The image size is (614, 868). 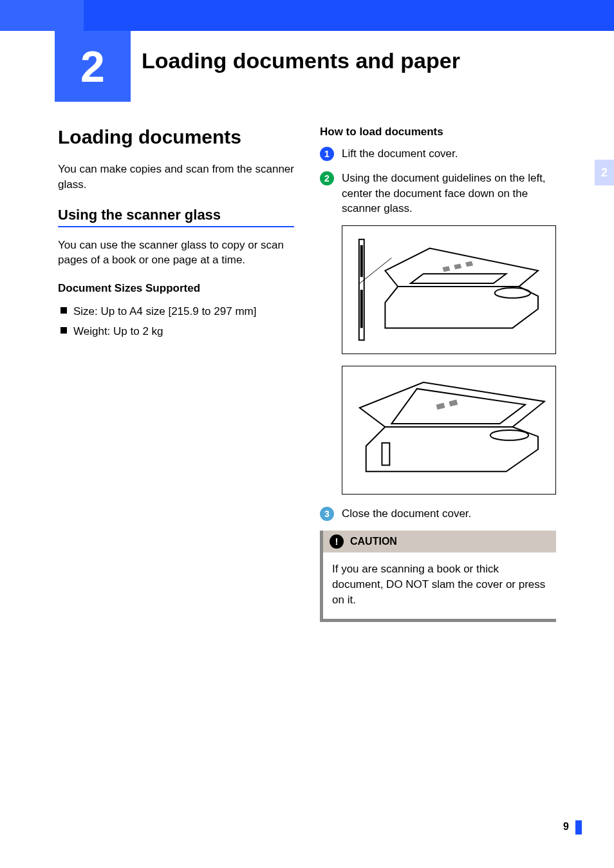 I want to click on caution-text: If you are scanning a book or thick docu…, so click(x=440, y=585).